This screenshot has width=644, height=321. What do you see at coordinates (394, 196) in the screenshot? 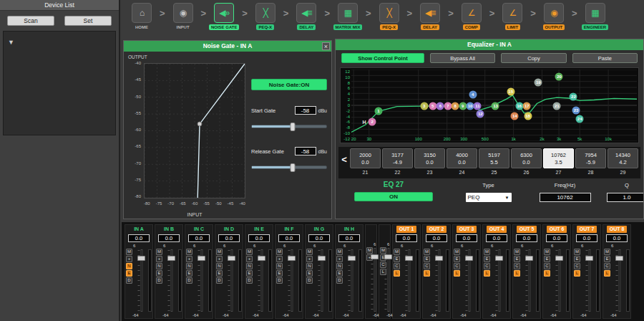
I see `band-on-button: ON` at bounding box center [394, 196].